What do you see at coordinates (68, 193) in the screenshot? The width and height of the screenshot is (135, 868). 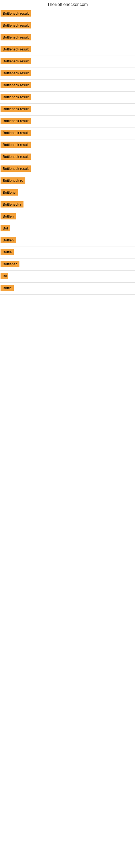 I see `list-item: Bottlene` at bounding box center [68, 193].